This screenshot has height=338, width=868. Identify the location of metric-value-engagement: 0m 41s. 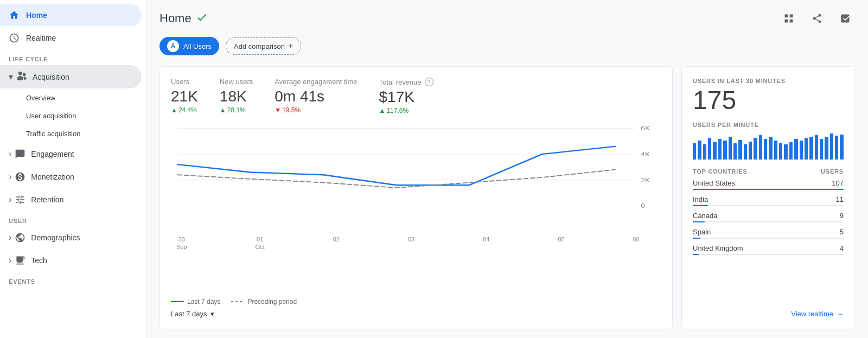
(316, 97).